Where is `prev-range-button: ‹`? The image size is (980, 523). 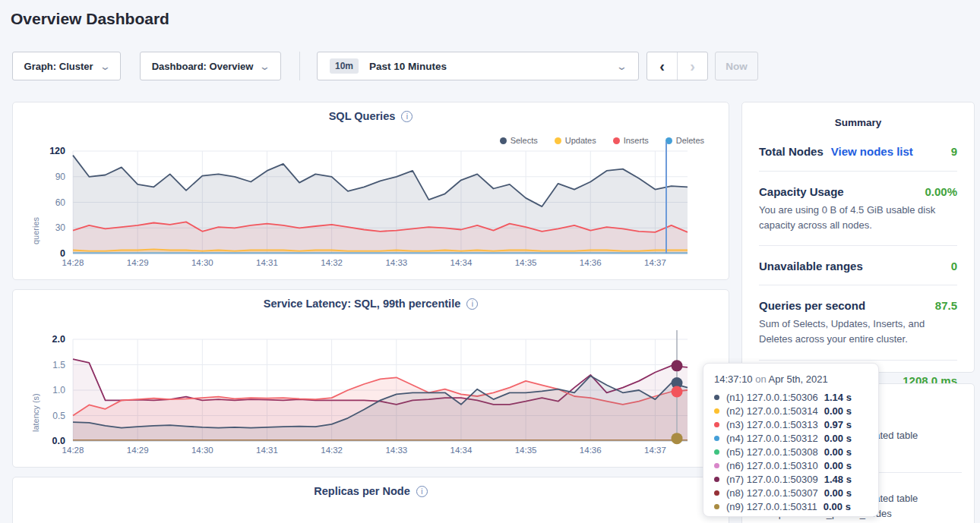 prev-range-button: ‹ is located at coordinates (662, 66).